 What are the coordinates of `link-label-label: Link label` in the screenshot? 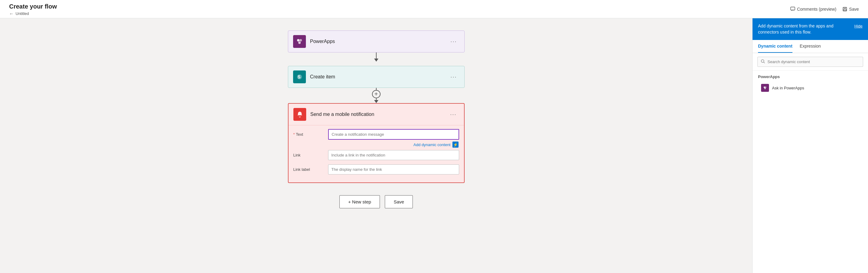 It's located at (309, 169).